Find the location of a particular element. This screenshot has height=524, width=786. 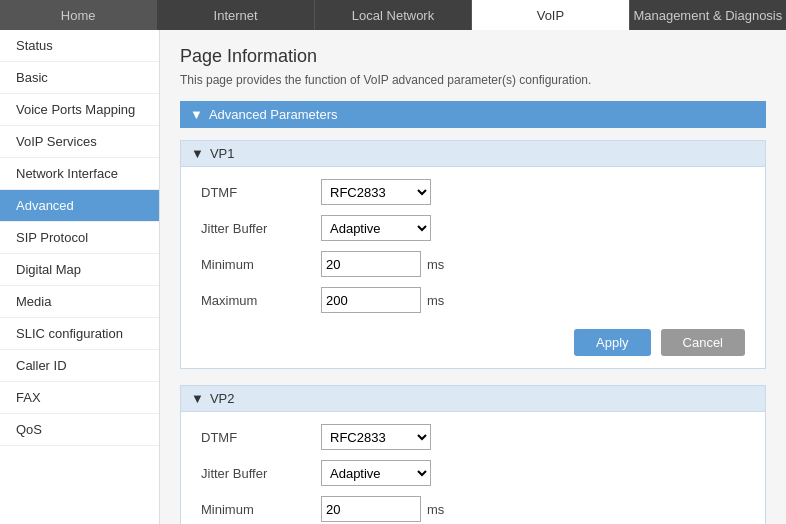

vp1-arrow-icon: ▼ is located at coordinates (198, 154).